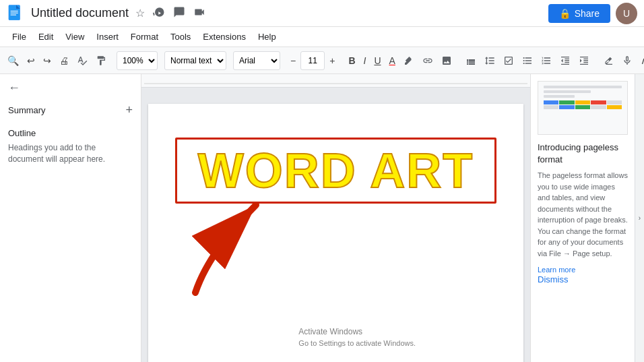 The height and width of the screenshot is (362, 644). I want to click on line-spacing-button, so click(490, 61).